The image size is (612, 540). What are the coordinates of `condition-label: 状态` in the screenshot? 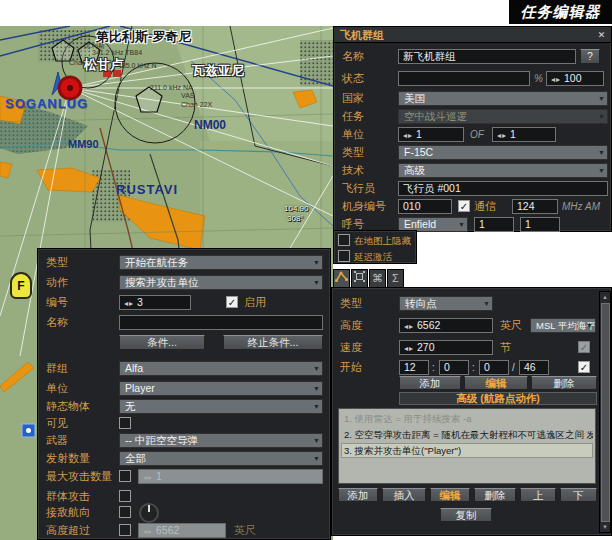 It's located at (353, 78).